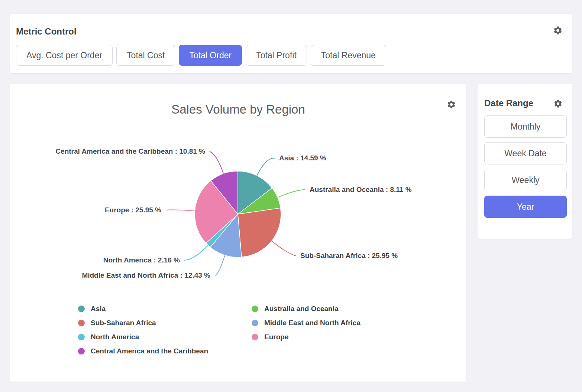  Describe the element at coordinates (143, 330) in the screenshot. I see `legend-column-left: AsiaSub-Saharan AfricaNorth AmericaCentr…` at that location.